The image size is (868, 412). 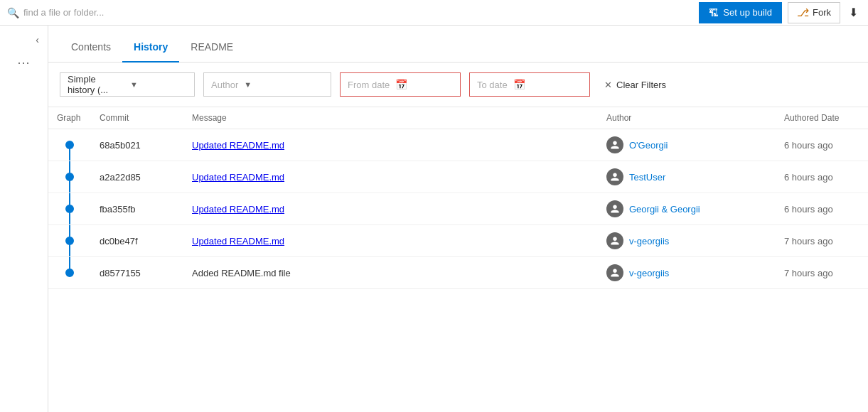 I want to click on top-bar: 🔍 find a file or folder... 🏗 Set up buil…, so click(x=434, y=13).